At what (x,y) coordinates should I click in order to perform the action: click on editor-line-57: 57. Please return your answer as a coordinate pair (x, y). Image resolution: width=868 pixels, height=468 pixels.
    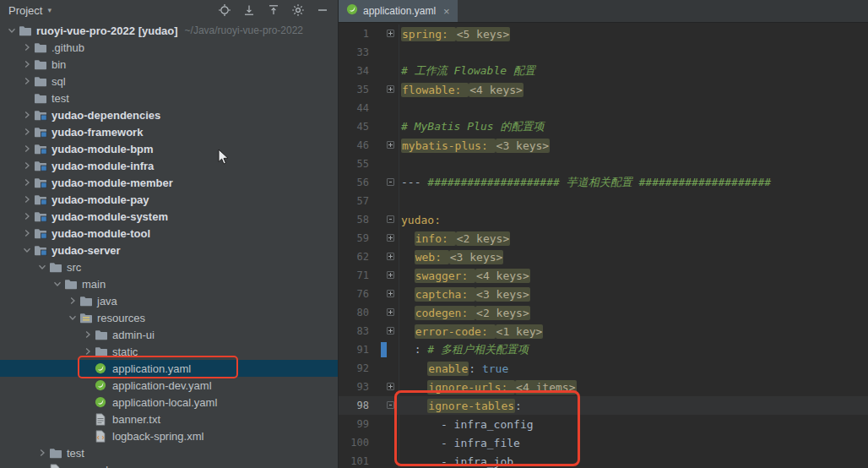
    Looking at the image, I should click on (603, 201).